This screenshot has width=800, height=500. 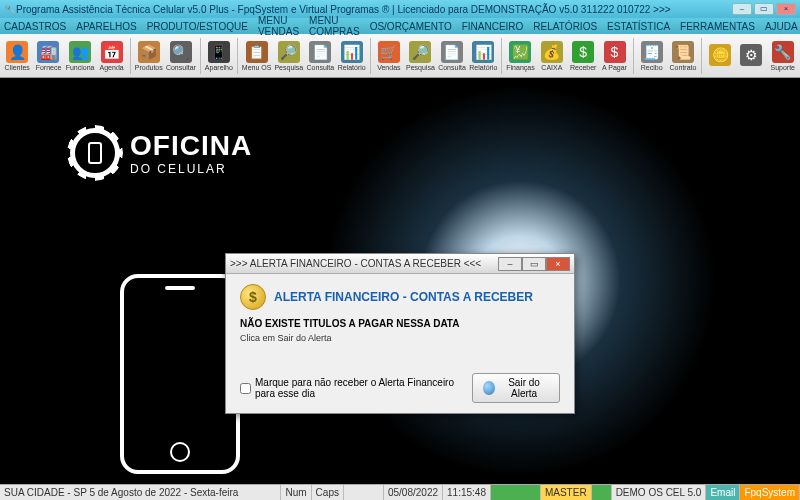 I want to click on toolbar-funciona: 👥Funciona, so click(x=80, y=56).